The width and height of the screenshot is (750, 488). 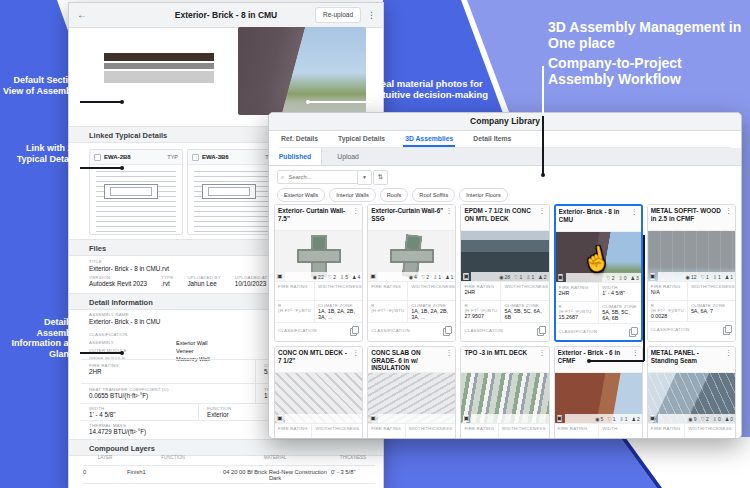 I want to click on linked-detail-card: EWA-3B6 TYP, so click(x=234, y=192).